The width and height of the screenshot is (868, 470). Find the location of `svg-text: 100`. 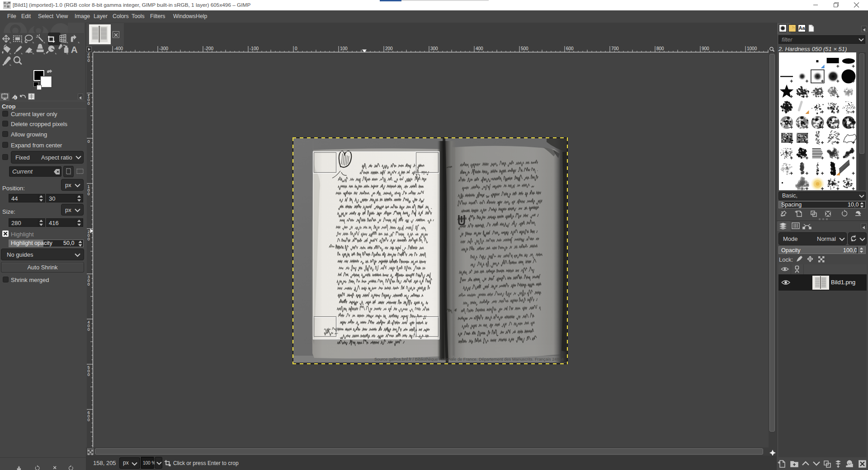

svg-text: 100 is located at coordinates (344, 49).